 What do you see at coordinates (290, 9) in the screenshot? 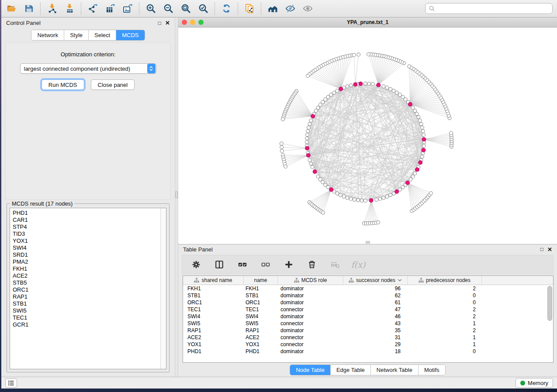
I see `hide-selected-button` at bounding box center [290, 9].